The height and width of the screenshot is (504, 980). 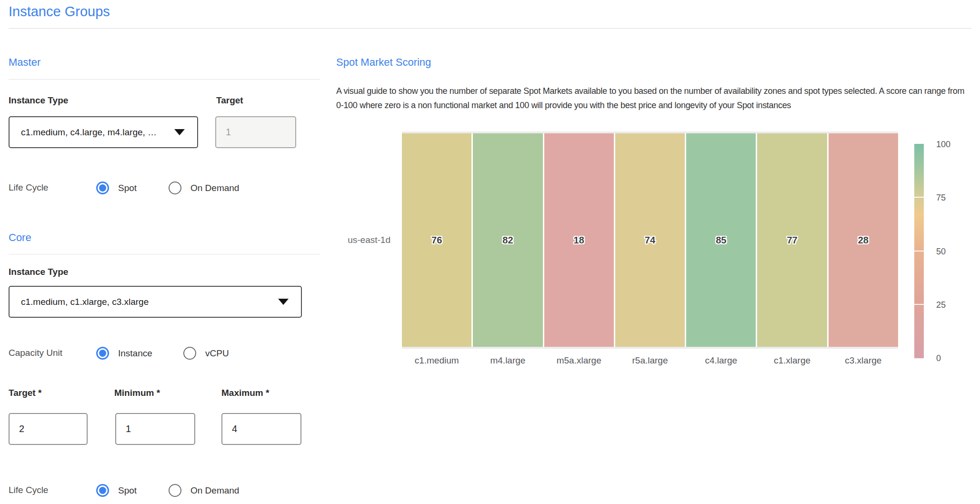 What do you see at coordinates (38, 272) in the screenshot?
I see `core-instance-type-label: Instance Type` at bounding box center [38, 272].